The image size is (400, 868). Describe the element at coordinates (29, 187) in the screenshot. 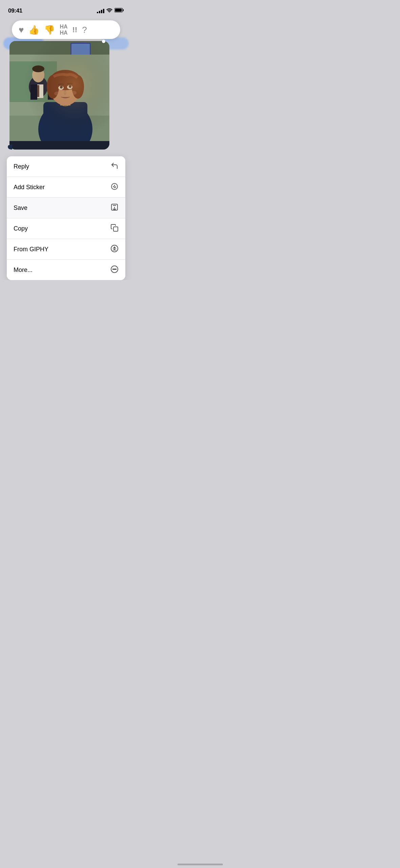

I see `add-sticker-label: Add Sticker` at that location.